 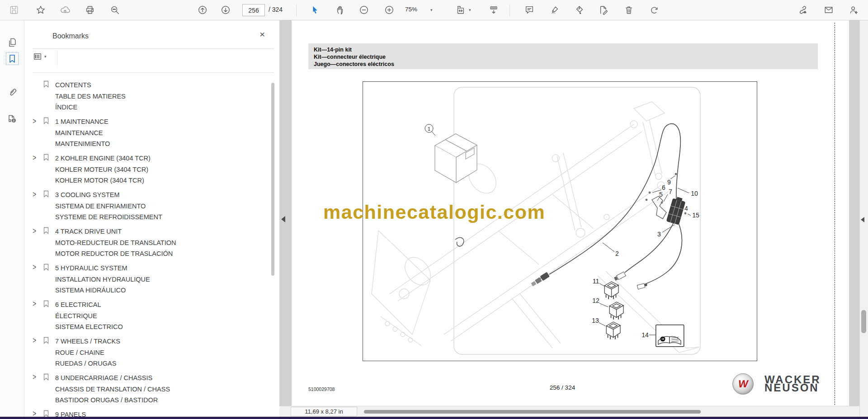 What do you see at coordinates (835, 214) in the screenshot?
I see `page-trim-dashed-line` at bounding box center [835, 214].